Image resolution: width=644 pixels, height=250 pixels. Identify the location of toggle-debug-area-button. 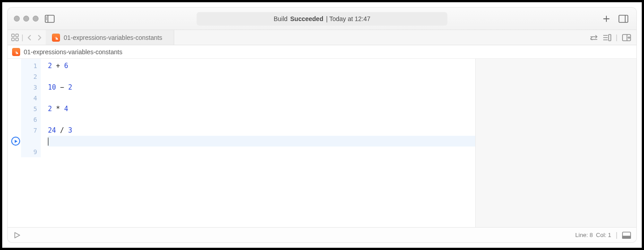
(627, 235).